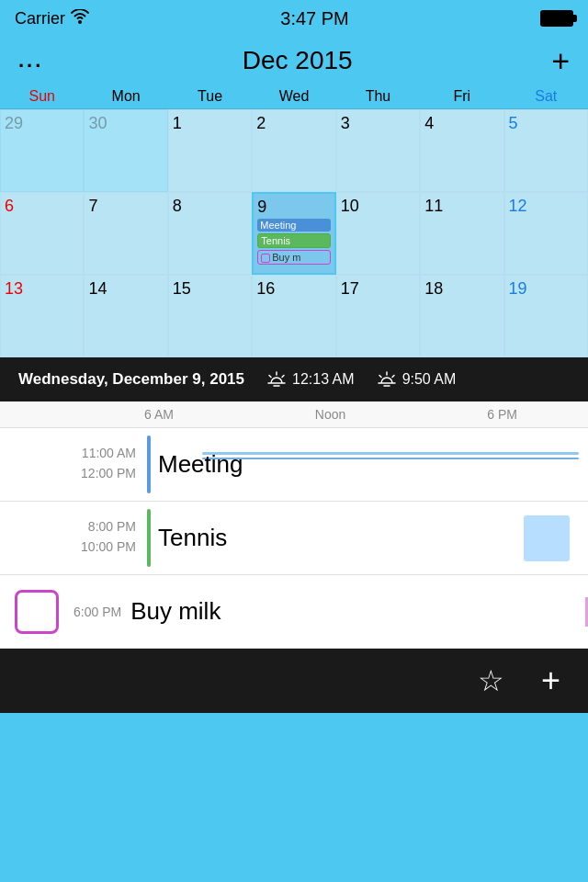  What do you see at coordinates (331, 414) in the screenshot?
I see `hour-label-noon: Noon` at bounding box center [331, 414].